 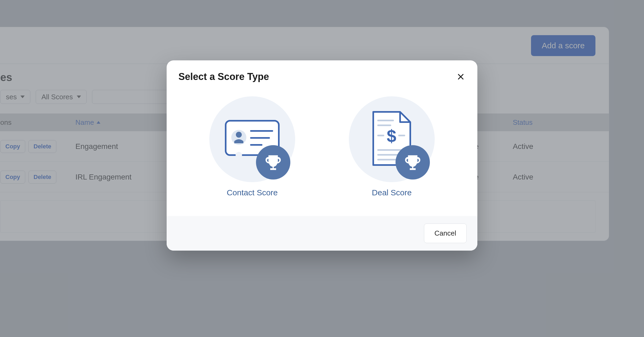 I want to click on contact-score-label: Contact Score, so click(x=252, y=193).